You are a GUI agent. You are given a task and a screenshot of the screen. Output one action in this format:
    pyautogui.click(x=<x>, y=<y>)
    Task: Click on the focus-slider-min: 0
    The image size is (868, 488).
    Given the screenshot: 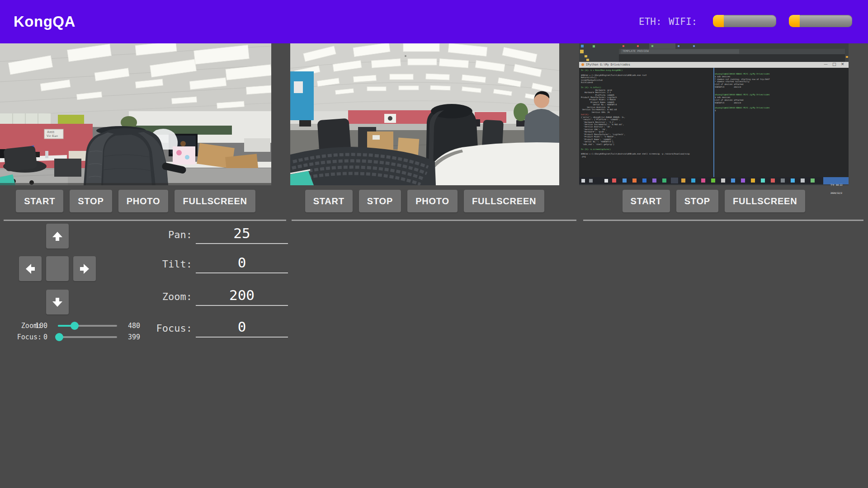 What is the action you would take?
    pyautogui.click(x=37, y=337)
    